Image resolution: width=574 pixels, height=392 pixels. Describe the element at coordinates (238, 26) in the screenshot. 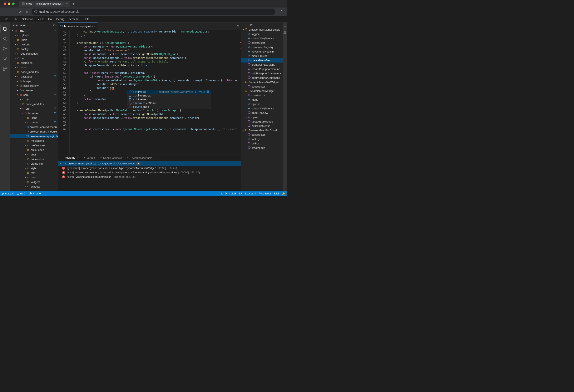

I see `split-editor-icon: ⇅` at that location.